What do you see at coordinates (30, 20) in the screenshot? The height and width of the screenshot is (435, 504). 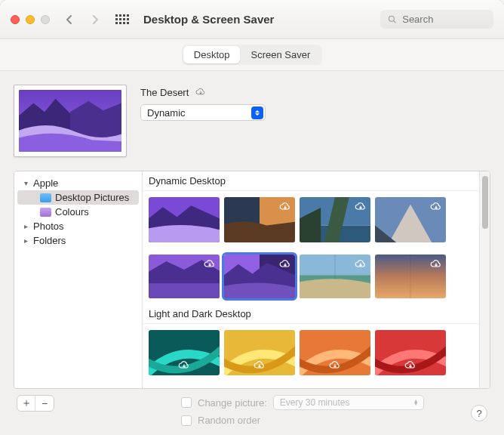 I see `window-controls` at bounding box center [30, 20].